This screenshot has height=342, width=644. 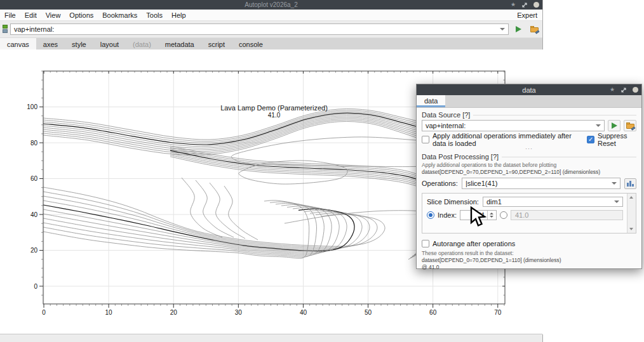 I want to click on x-tick-label: 70, so click(x=498, y=312).